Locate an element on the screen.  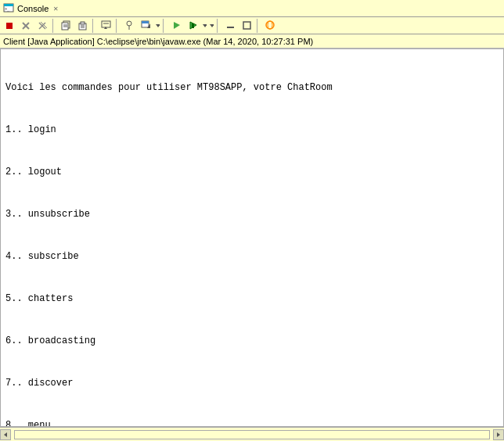
stop-button is located at coordinates (9, 26).